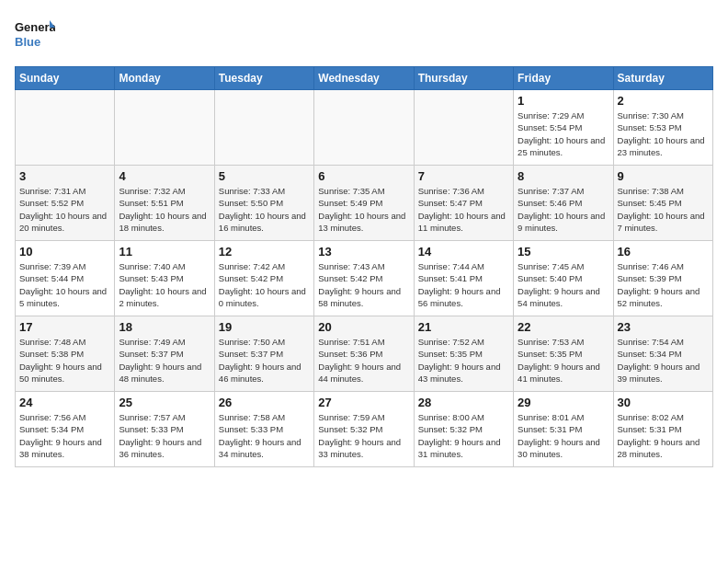 The height and width of the screenshot is (563, 728). I want to click on day-number: 14, so click(463, 252).